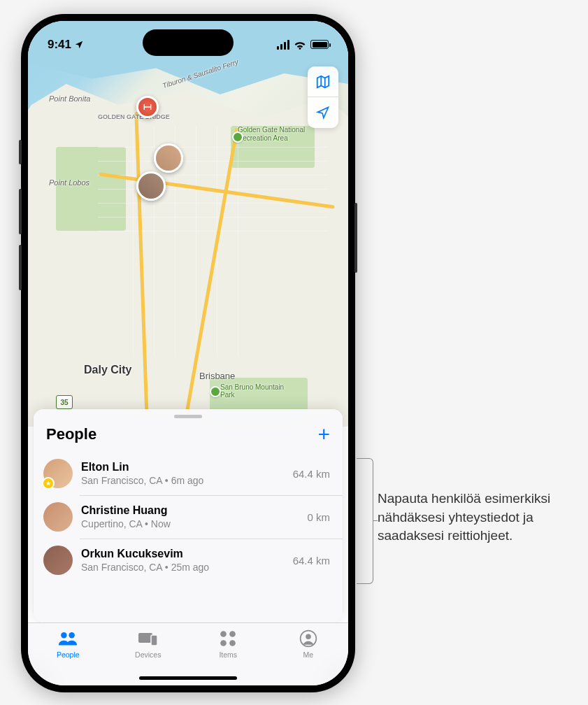 The height and width of the screenshot is (705, 588). I want to click on volume-down-button, so click(20, 267).